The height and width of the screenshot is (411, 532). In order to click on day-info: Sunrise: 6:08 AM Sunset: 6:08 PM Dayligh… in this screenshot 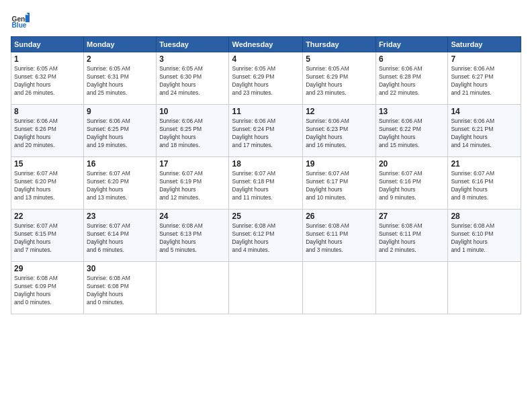, I will do `click(120, 291)`.